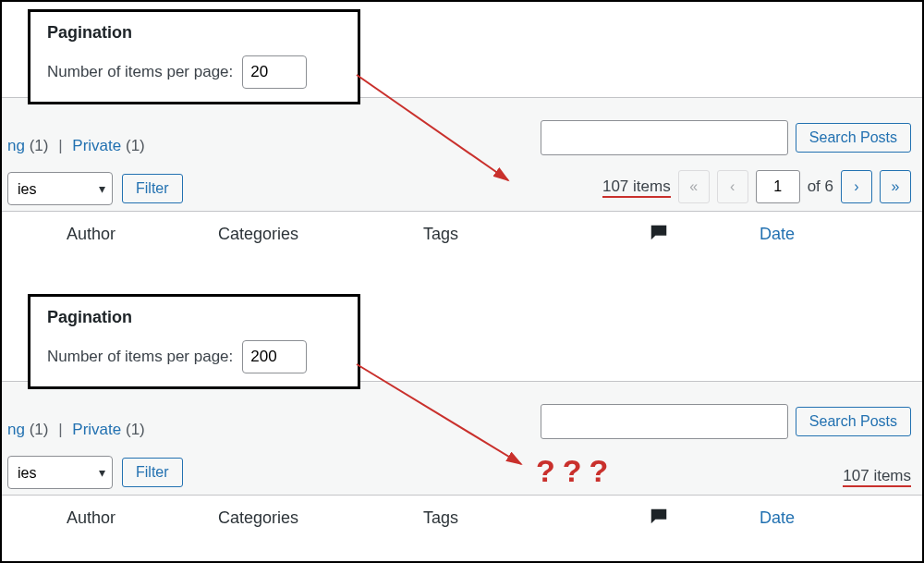 This screenshot has height=563, width=924. What do you see at coordinates (462, 234) in the screenshot?
I see `column-headers-top: Author Categories Tags Date` at bounding box center [462, 234].